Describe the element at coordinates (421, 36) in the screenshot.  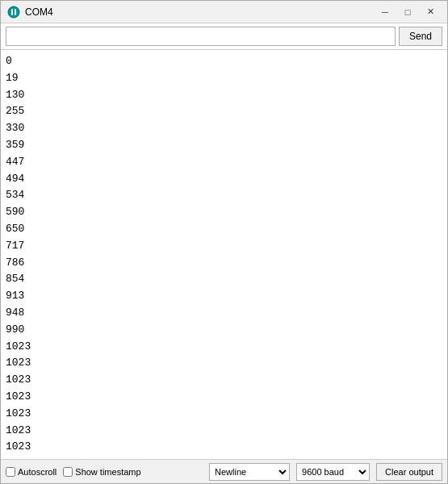
I see `send-button: Send` at that location.